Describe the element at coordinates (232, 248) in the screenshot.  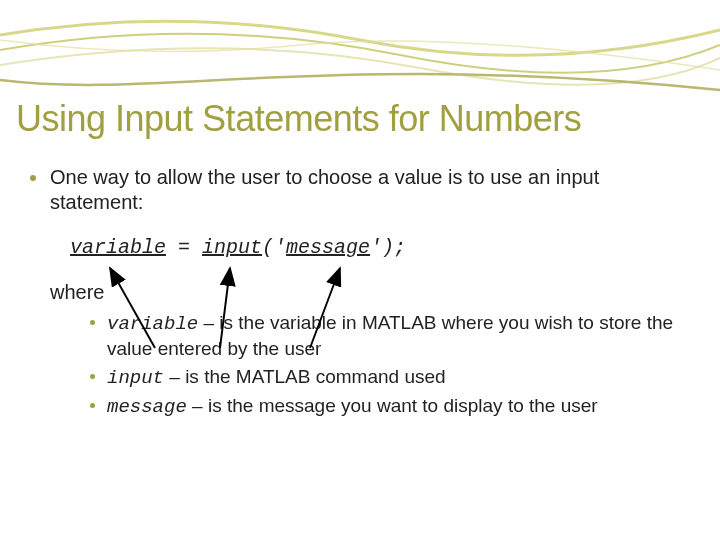
I see `code-input-fn: input` at that location.